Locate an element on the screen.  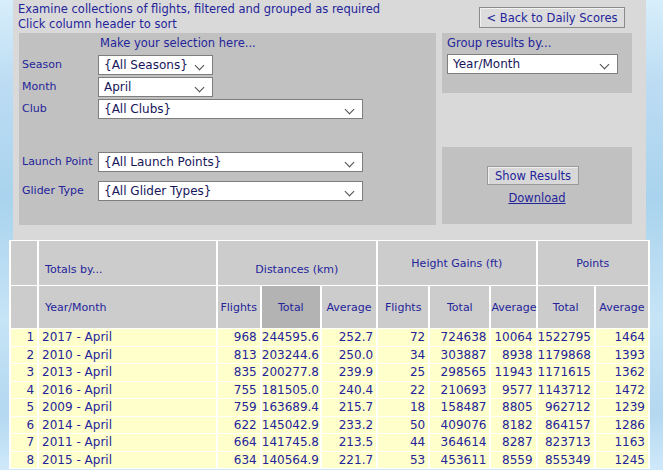
row-value: 1472 is located at coordinates (622, 390).